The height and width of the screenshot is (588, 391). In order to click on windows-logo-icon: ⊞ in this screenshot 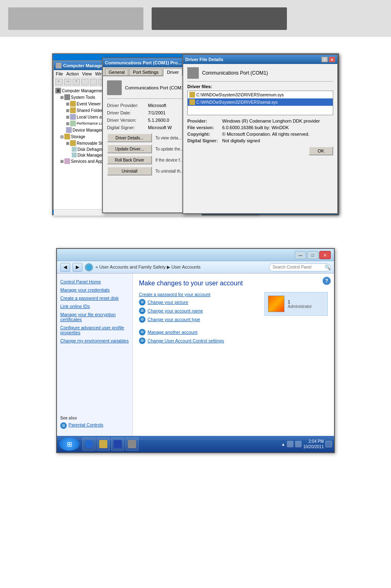, I will do `click(69, 444)`.